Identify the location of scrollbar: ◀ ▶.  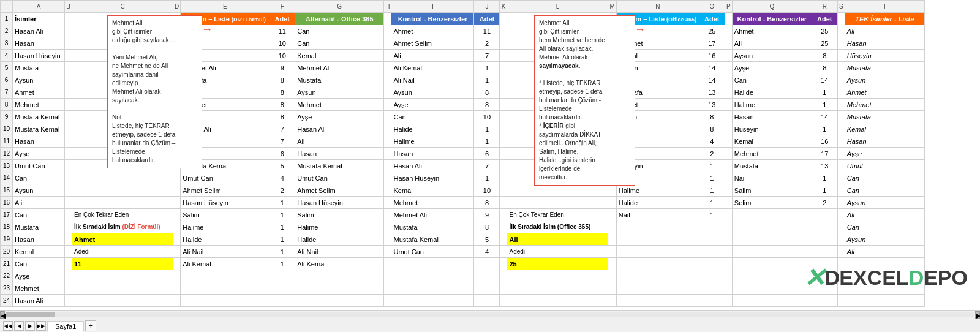
(490, 314).